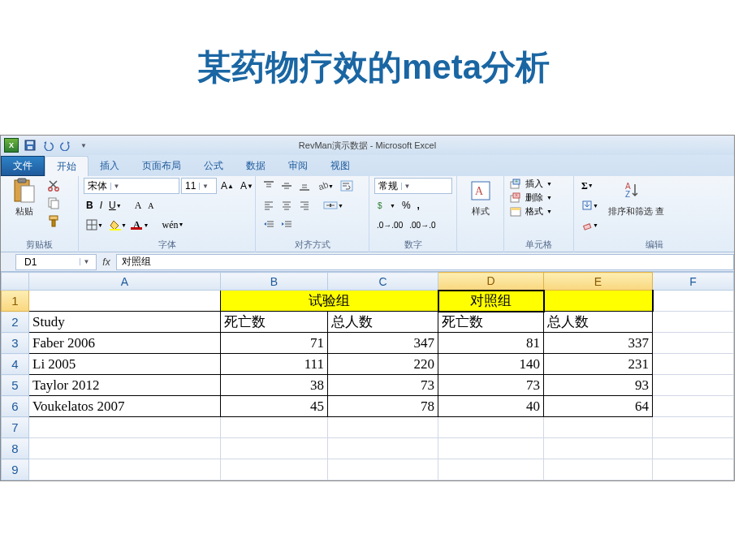  Describe the element at coordinates (693, 428) in the screenshot. I see `cell-F7` at that location.